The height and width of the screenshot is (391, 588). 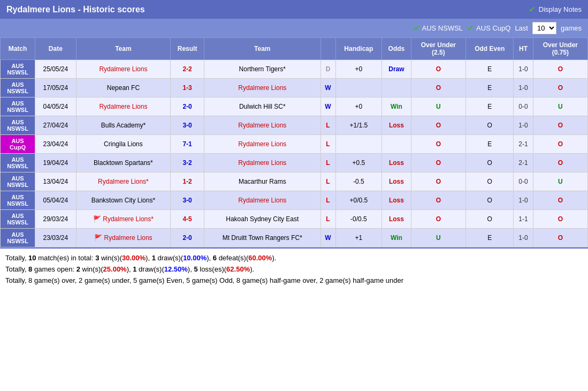 I want to click on page-title: Rydalmere Lions - Historic scores, so click(x=76, y=10).